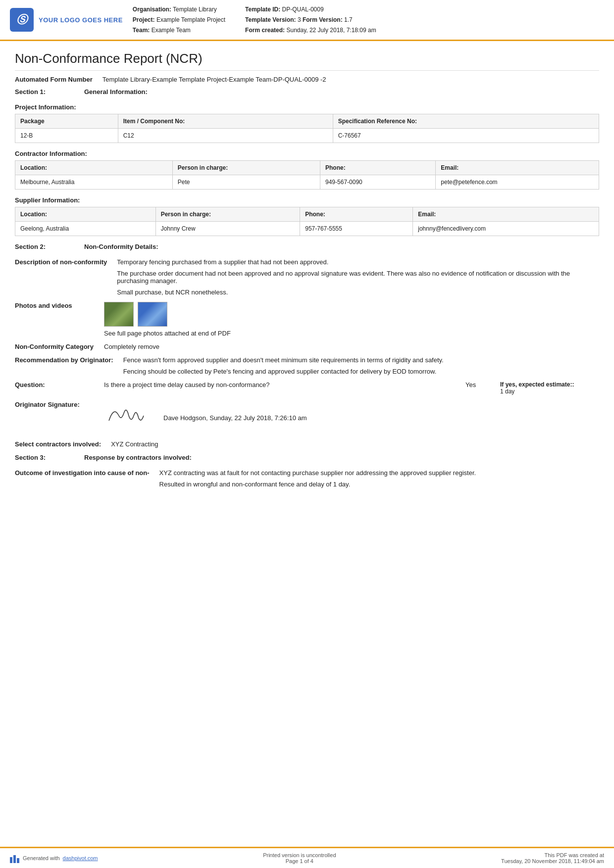  Describe the element at coordinates (553, 861) in the screenshot. I see `footer-pdf-created-value: Tuesday, 20 November 2018, 11:49:04 am` at that location.